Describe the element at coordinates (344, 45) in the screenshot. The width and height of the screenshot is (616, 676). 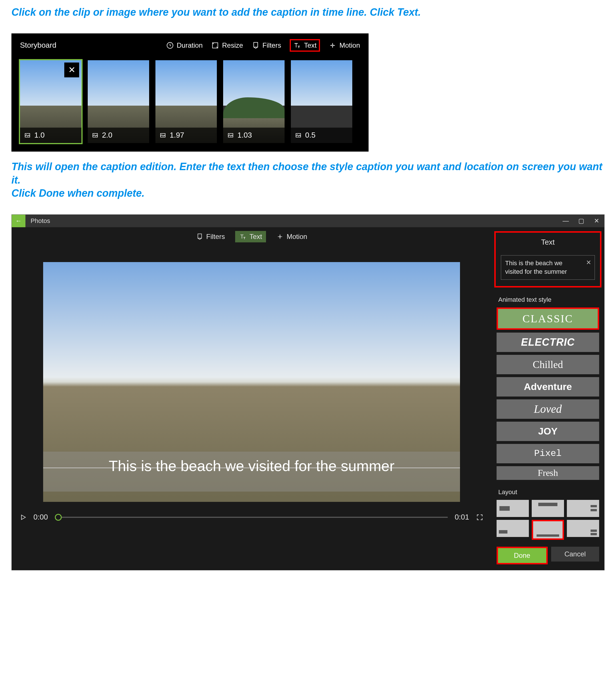
I see `motion-button: Motion` at that location.